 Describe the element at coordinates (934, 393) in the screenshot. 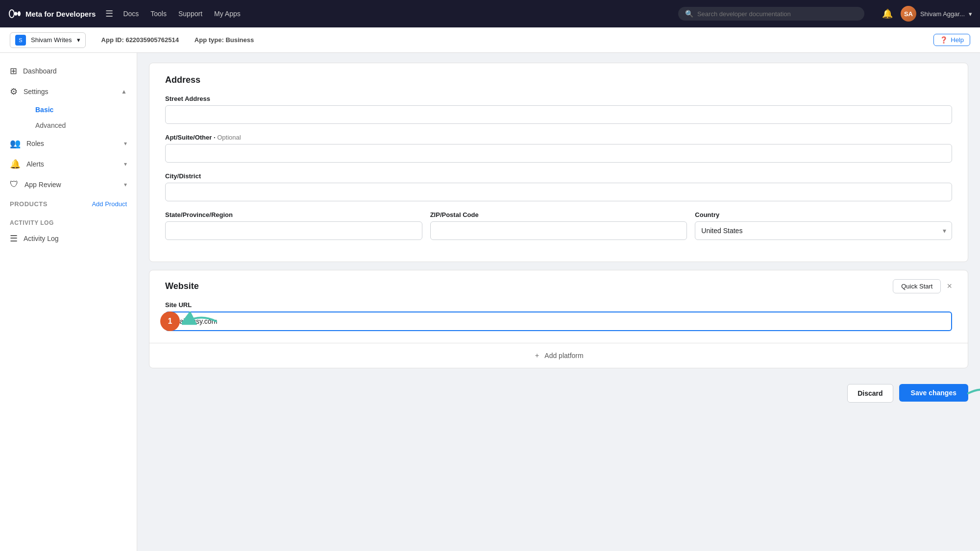

I see `save-changes-button: Save changes` at that location.